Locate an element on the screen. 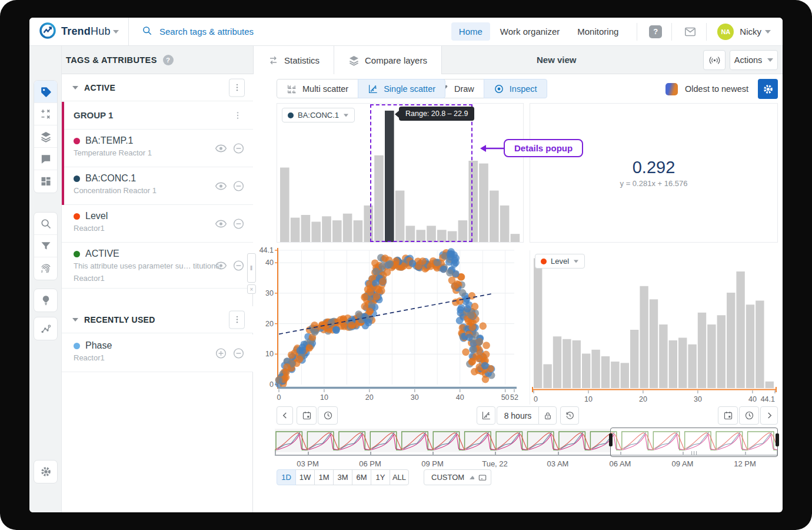 The image size is (812, 530). rail-item-compare-layers is located at coordinates (46, 137).